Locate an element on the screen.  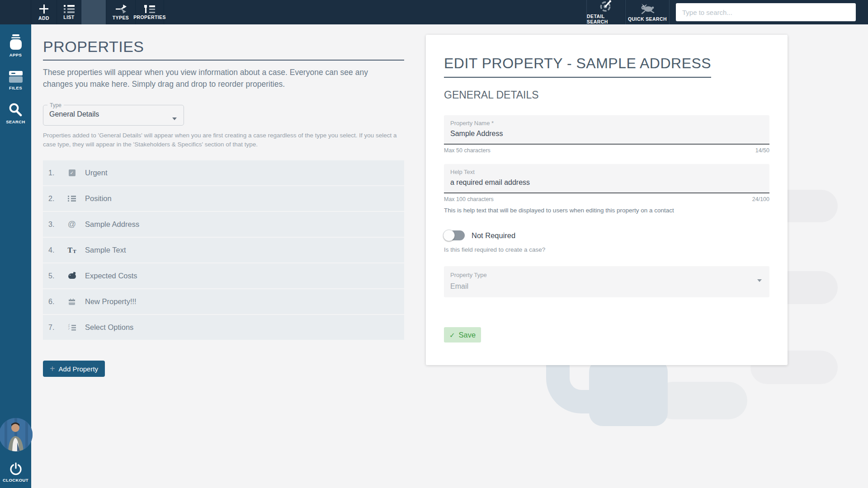
left-sidebar: APPS FILES SEARCH is located at coordinates (15, 244).